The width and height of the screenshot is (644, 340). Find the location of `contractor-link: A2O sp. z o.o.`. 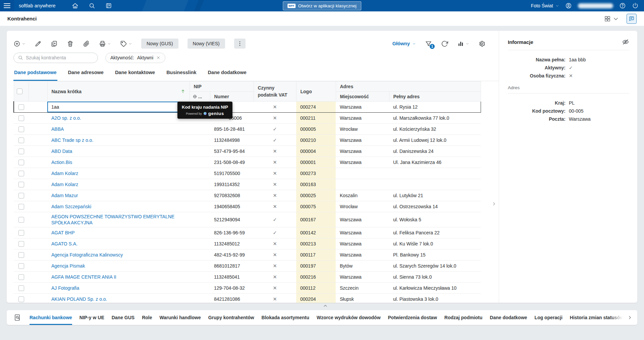

contractor-link: A2O sp. z o.o. is located at coordinates (66, 118).